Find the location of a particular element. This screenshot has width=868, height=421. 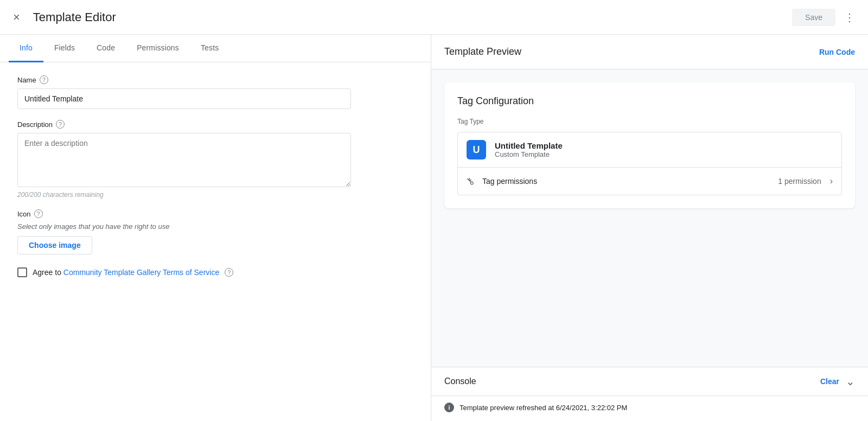

close-button: × is located at coordinates (16, 17).